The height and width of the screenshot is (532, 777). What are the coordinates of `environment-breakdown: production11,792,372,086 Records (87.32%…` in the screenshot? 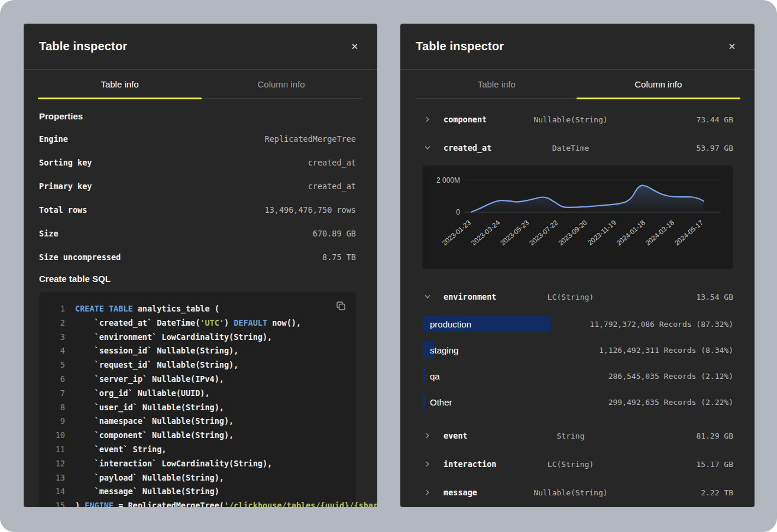 It's located at (577, 363).